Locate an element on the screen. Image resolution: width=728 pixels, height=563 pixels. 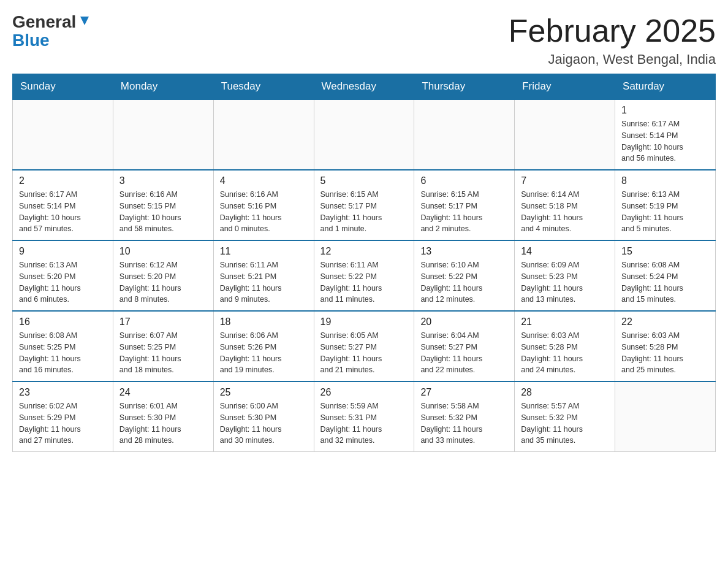
week-row-0: 1Sunrise: 6:17 AM Sunset: 5:14 PM Daylig… is located at coordinates (364, 135).